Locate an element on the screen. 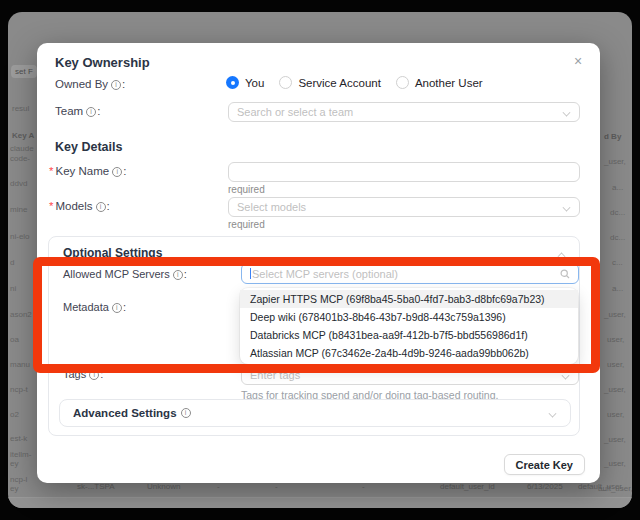 The height and width of the screenshot is (520, 640). bg-fragment: d is located at coordinates (12, 262).